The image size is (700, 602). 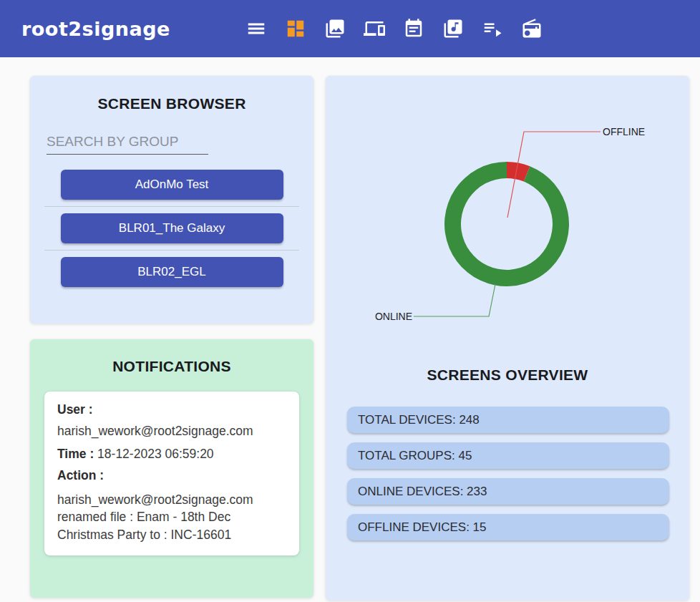 What do you see at coordinates (508, 491) in the screenshot?
I see `stat-online-devices: ONLINE DEVICES: 233` at bounding box center [508, 491].